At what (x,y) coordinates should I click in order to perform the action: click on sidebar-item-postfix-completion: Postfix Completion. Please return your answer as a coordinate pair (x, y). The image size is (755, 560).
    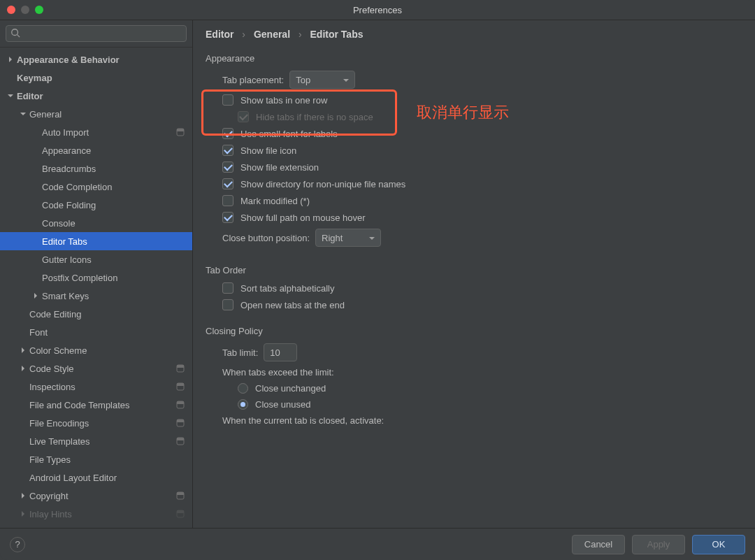
    Looking at the image, I should click on (96, 278).